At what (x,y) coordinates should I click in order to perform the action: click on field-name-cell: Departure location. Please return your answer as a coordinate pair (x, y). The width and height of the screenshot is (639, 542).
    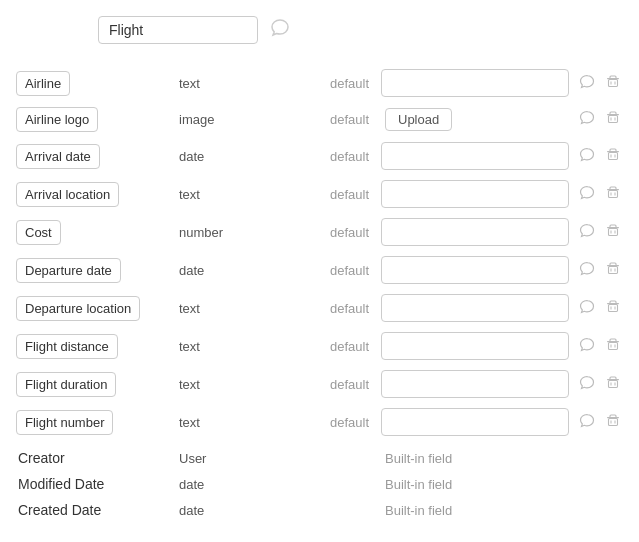
    Looking at the image, I should click on (94, 308).